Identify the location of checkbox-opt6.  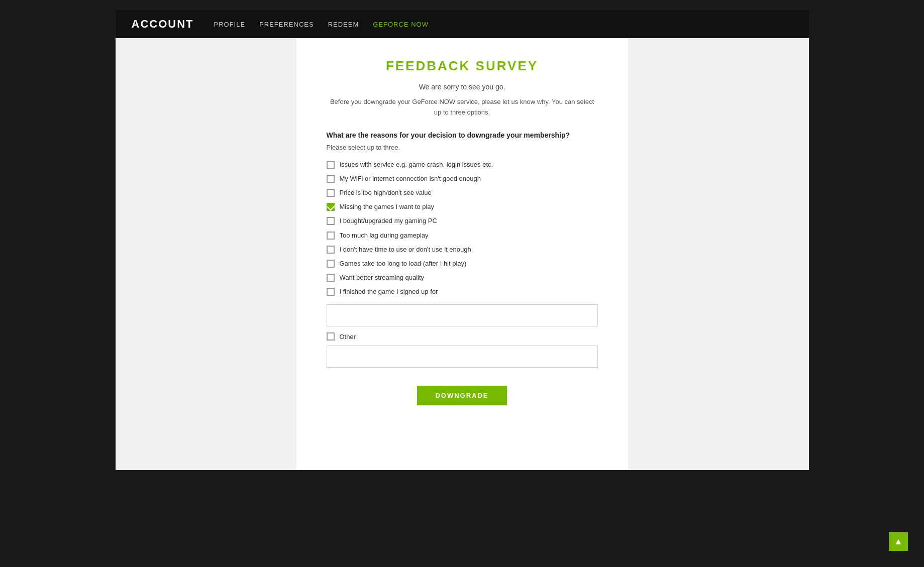
(331, 236).